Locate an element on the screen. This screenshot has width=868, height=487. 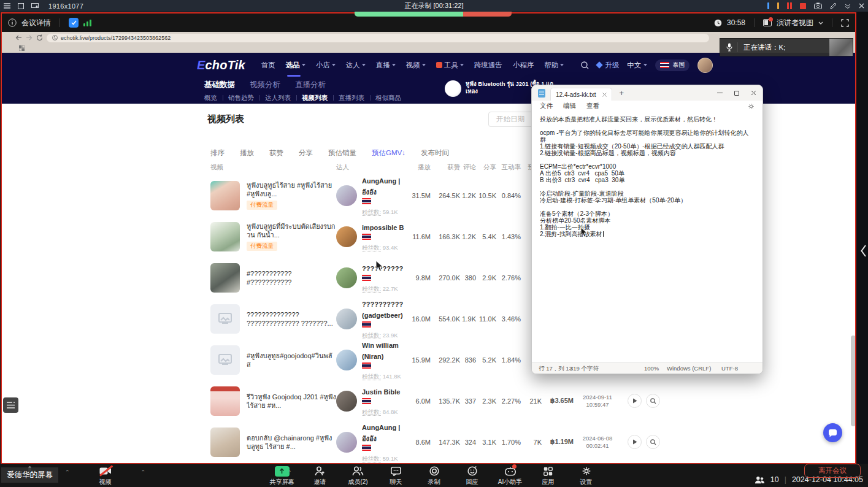
record-button: 录制 is located at coordinates (434, 476).